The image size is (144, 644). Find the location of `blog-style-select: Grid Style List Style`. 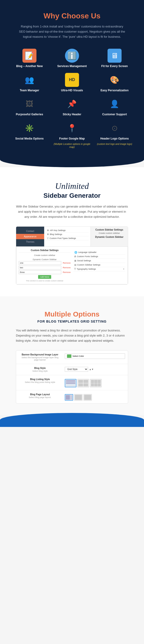

blog-style-select: Grid Style List Style is located at coordinates (76, 369).